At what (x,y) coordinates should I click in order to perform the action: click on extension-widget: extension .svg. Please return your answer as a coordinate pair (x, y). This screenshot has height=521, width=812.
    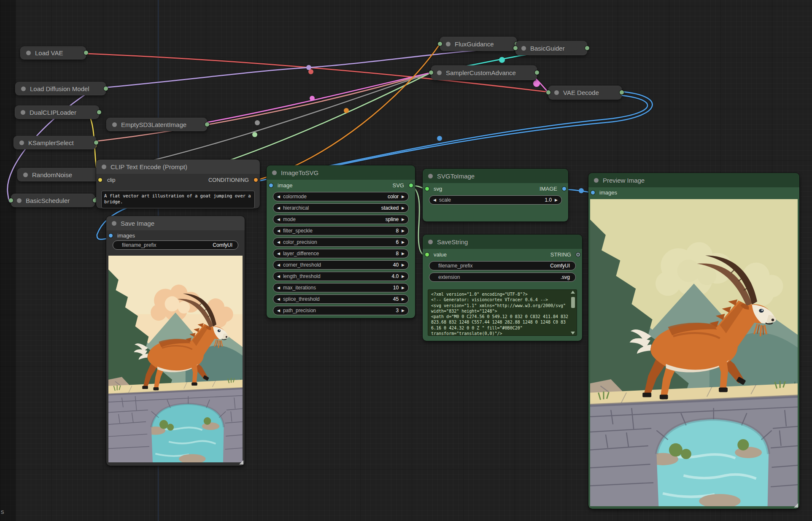
    Looking at the image, I should click on (502, 277).